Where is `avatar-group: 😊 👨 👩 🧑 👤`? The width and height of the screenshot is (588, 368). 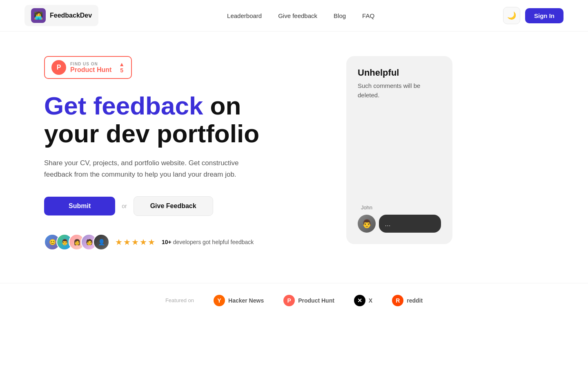
avatar-group: 😊 👨 👩 🧑 👤 is located at coordinates (77, 242).